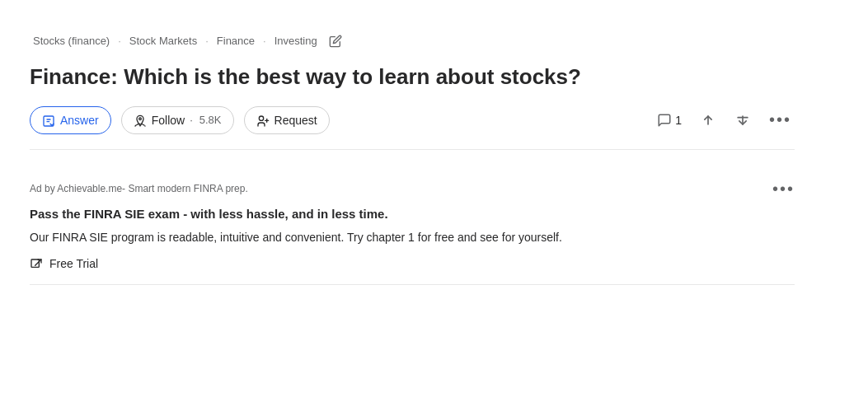  Describe the element at coordinates (412, 129) in the screenshot. I see `action-bar: Answer Follow · 5.8K` at that location.